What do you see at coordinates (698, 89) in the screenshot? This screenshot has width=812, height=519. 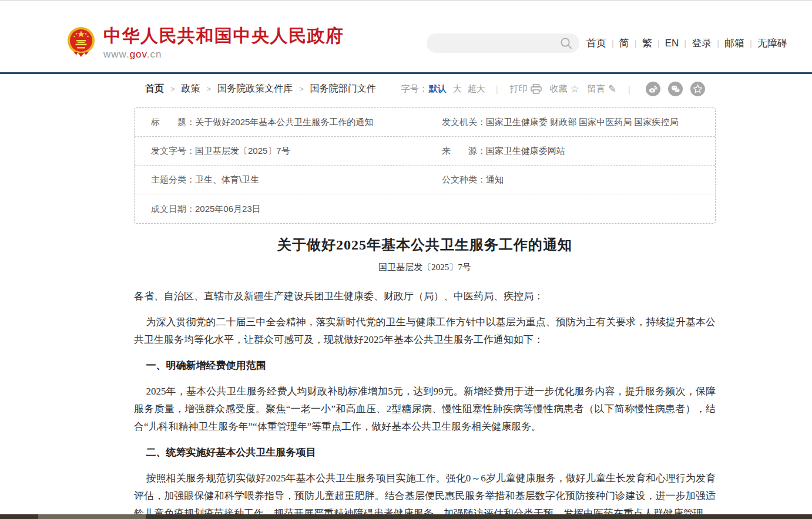 I see `share-qzone-button` at bounding box center [698, 89].